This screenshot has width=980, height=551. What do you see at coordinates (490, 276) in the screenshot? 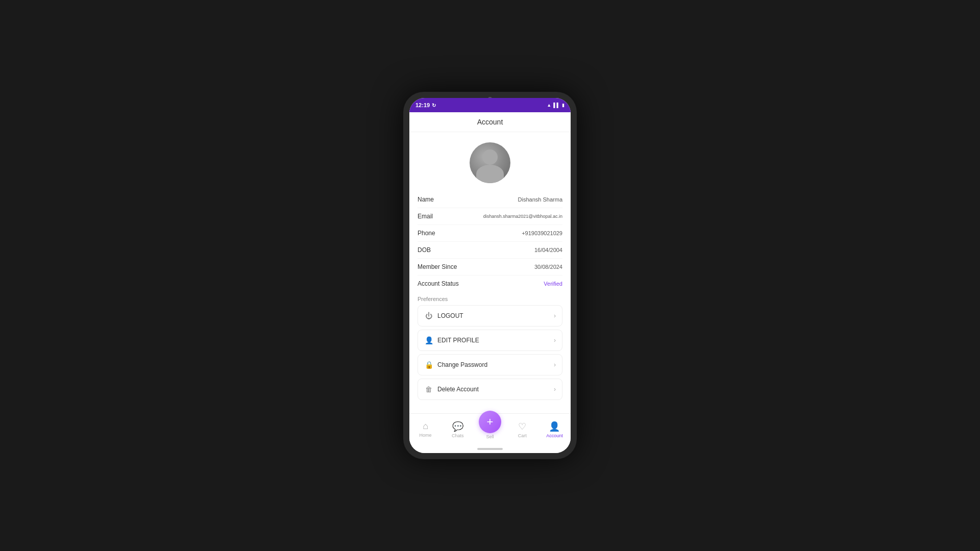
I see `phone-frame: 12:19 ↻ ▲ ▌▌ ▮ Account` at bounding box center [490, 276].